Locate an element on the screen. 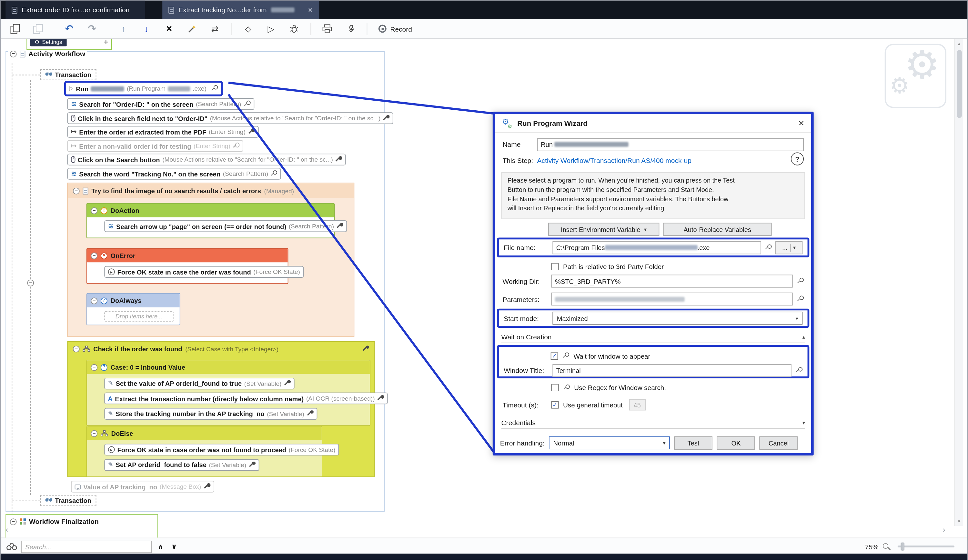 The height and width of the screenshot is (560, 968). credentials-section: Credentials ▾ is located at coordinates (653, 422).